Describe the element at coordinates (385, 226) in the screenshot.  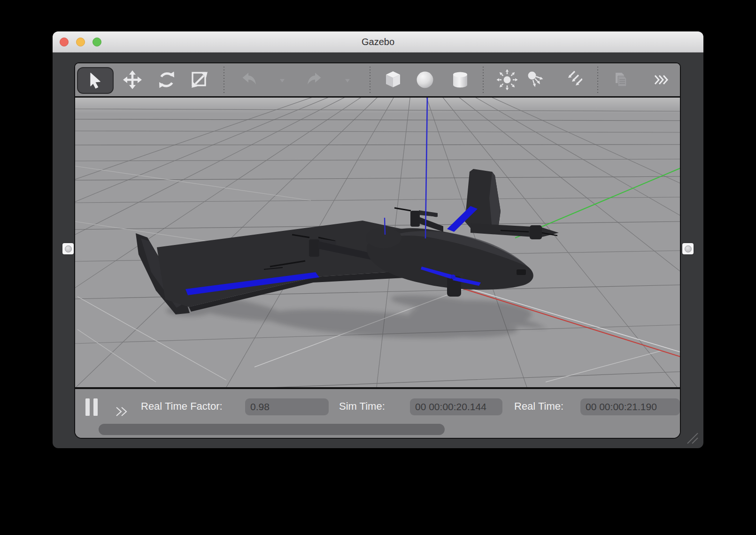
I see `blue-prop-blade-line` at that location.